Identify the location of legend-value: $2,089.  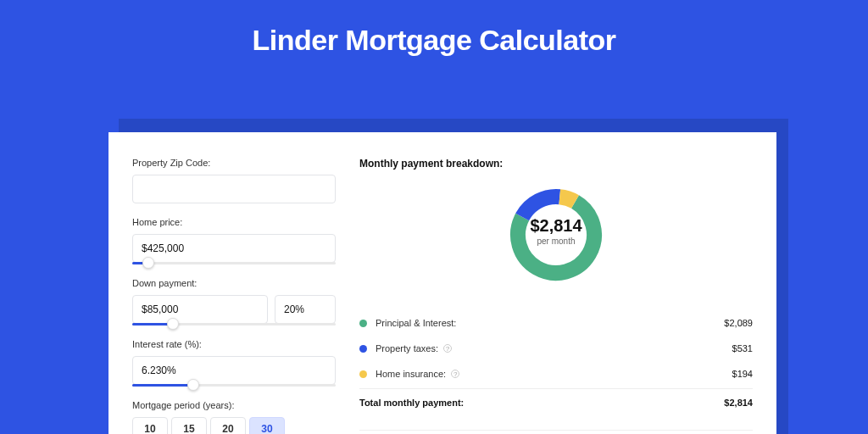
(738, 323).